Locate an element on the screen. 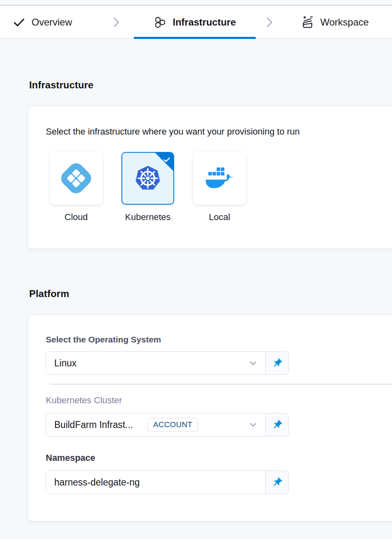 This screenshot has height=539, width=392. active-tab-underline is located at coordinates (195, 38).